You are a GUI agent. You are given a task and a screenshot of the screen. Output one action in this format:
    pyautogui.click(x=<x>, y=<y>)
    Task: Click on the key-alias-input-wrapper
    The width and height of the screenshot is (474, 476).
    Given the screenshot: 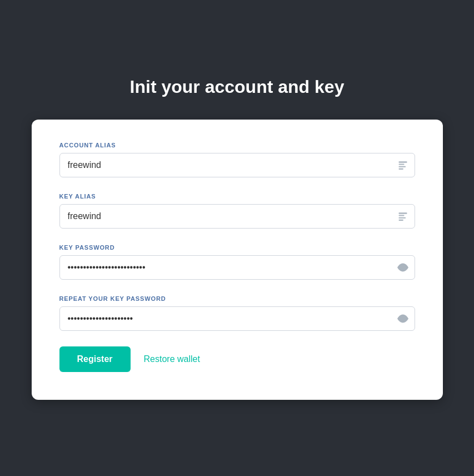 What is the action you would take?
    pyautogui.click(x=237, y=216)
    